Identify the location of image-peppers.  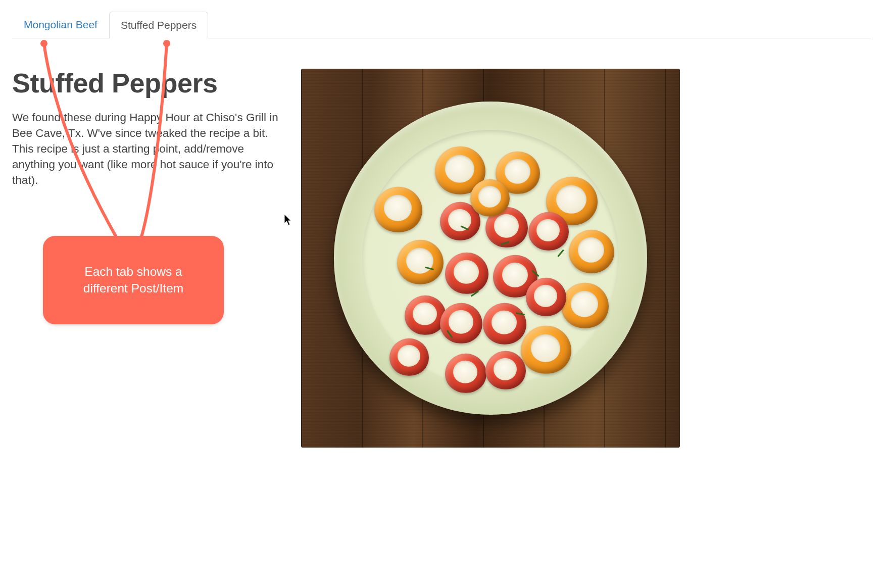
(490, 263).